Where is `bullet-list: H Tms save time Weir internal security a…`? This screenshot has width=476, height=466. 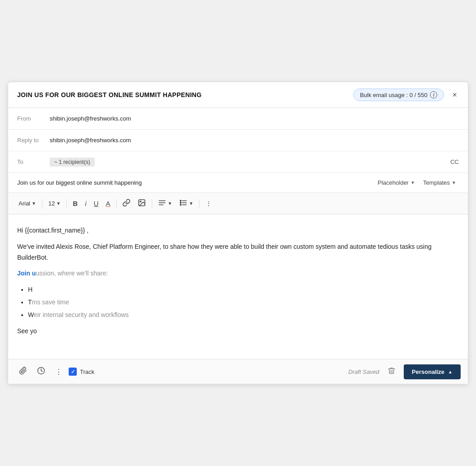
bullet-list: H Tms save time Weir internal security a… is located at coordinates (238, 303).